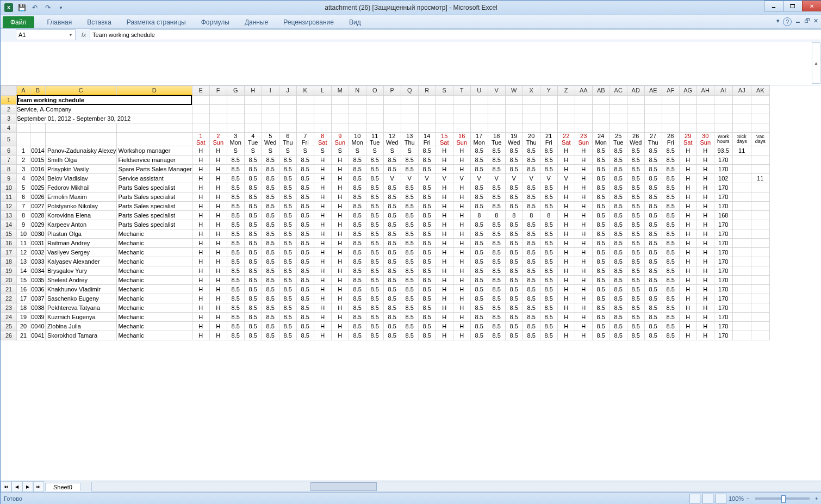 This screenshot has height=504, width=821. Describe the element at coordinates (392, 178) in the screenshot. I see `day-cell: V` at that location.